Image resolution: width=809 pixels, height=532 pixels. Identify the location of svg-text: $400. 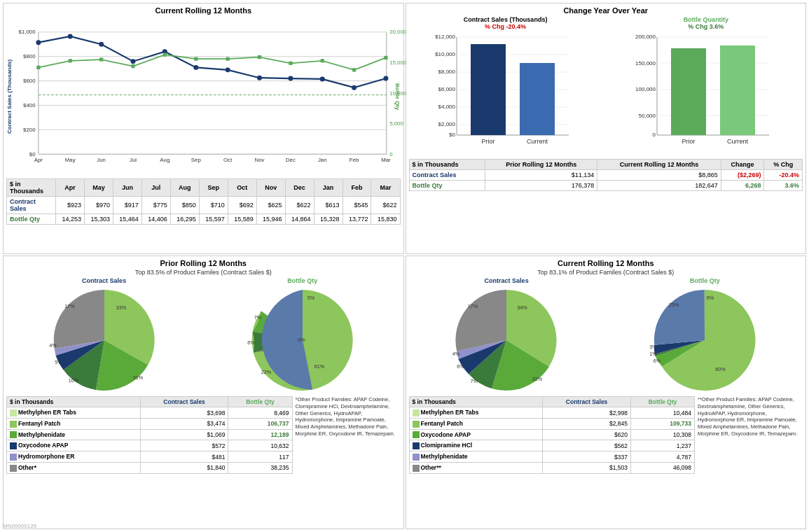
(29, 105).